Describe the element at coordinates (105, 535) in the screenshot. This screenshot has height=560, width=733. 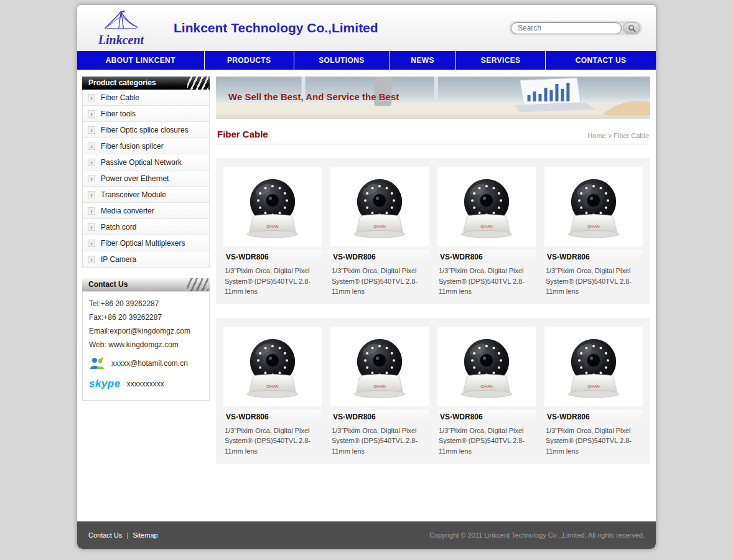
I see `footer-link-contact-us: Contact Us` at that location.